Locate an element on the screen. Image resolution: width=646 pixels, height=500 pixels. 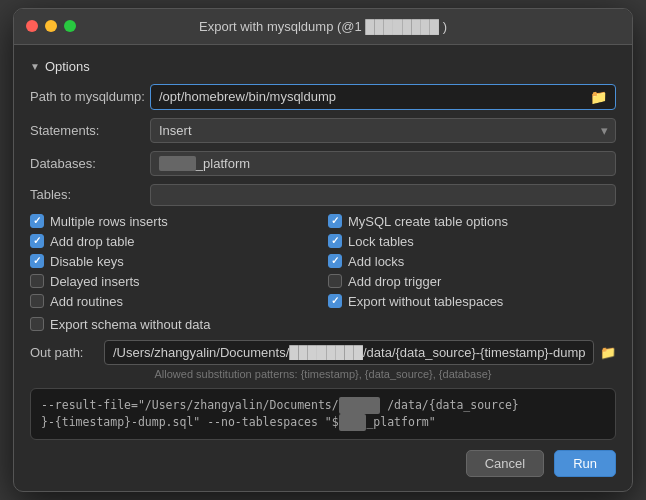
outpath-input is located at coordinates (349, 352).